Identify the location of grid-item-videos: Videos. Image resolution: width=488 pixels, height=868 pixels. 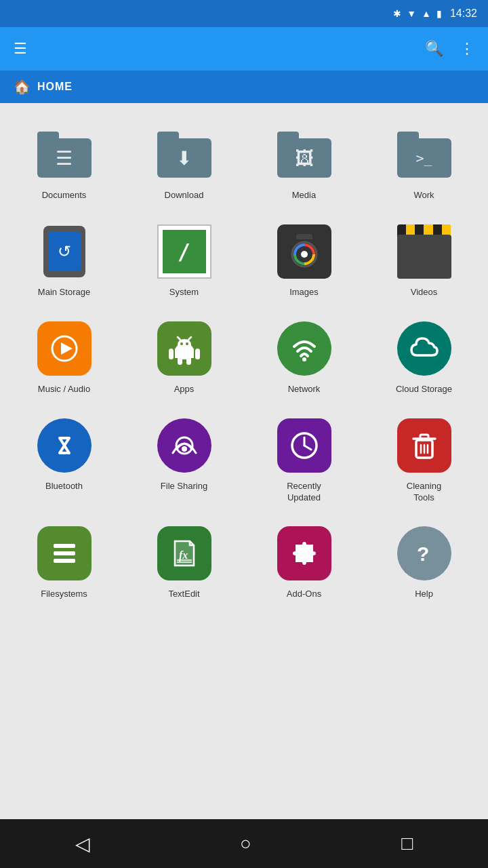
(424, 259).